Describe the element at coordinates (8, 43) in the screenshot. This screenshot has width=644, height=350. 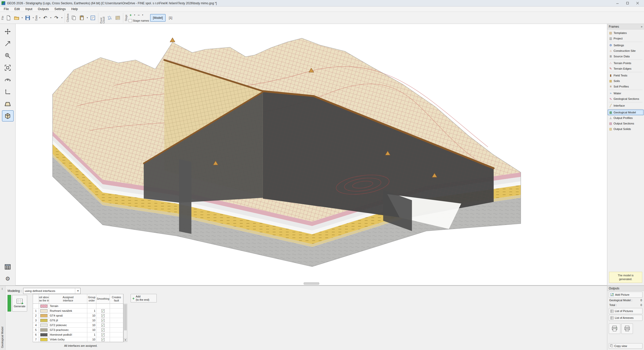
I see `pan-tool-icon` at that location.